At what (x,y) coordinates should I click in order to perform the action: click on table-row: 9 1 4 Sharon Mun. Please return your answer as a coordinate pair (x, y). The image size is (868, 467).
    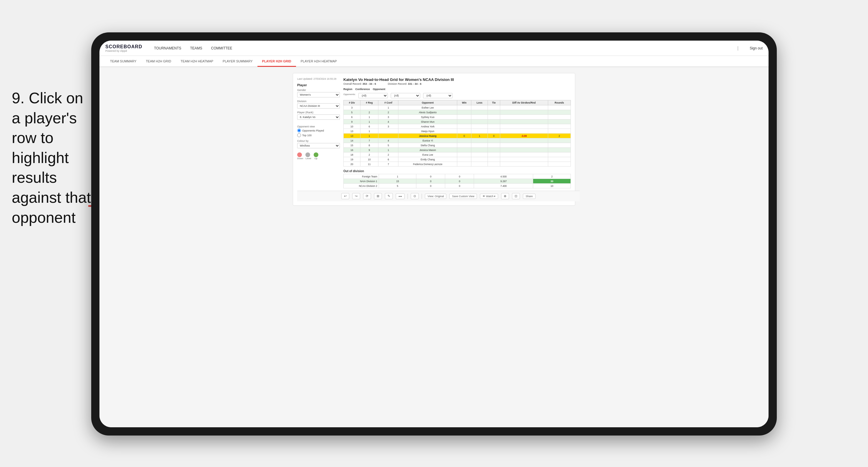
    Looking at the image, I should click on (457, 122).